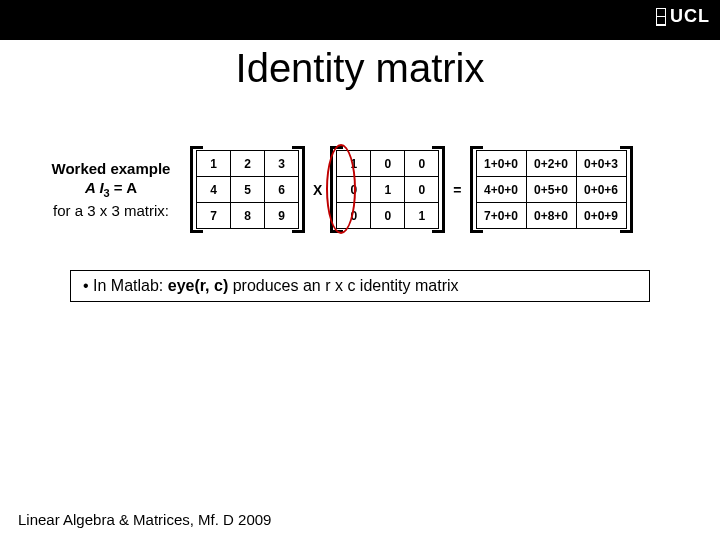 Image resolution: width=720 pixels, height=540 pixels. Describe the element at coordinates (144, 520) in the screenshot. I see `footer-text: Linear Algebra & Matrices, Mf. D 2009` at that location.